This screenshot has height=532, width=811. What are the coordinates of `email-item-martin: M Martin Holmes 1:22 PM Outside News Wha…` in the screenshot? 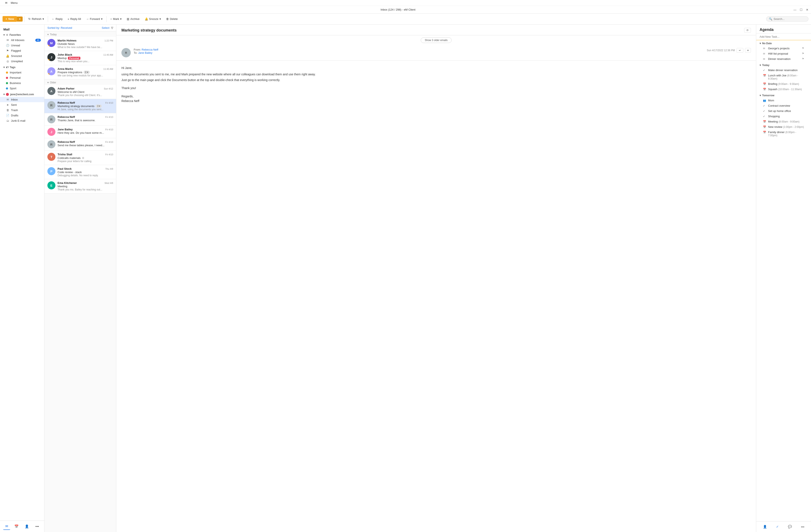 It's located at (80, 44).